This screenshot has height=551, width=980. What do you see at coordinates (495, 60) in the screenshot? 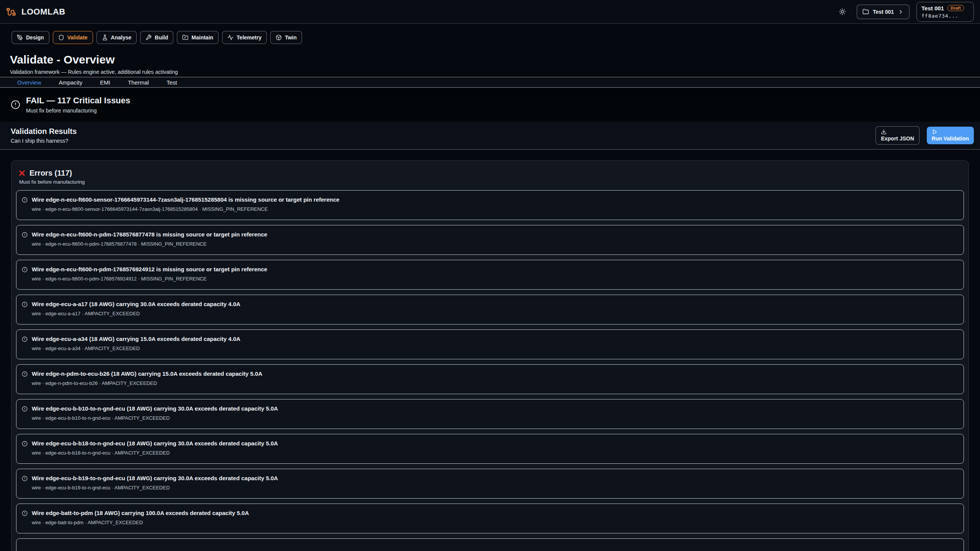
I see `page-title: Validate - Overview` at bounding box center [495, 60].